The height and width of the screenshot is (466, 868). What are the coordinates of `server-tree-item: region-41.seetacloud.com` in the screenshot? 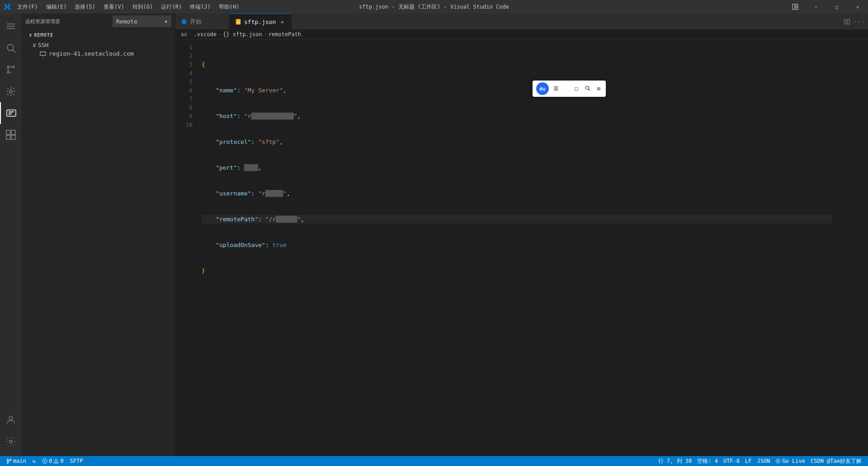 It's located at (100, 53).